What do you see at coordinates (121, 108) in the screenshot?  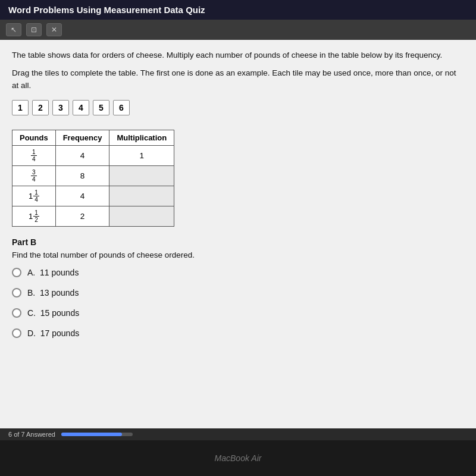 I see `tile-6: 6` at bounding box center [121, 108].